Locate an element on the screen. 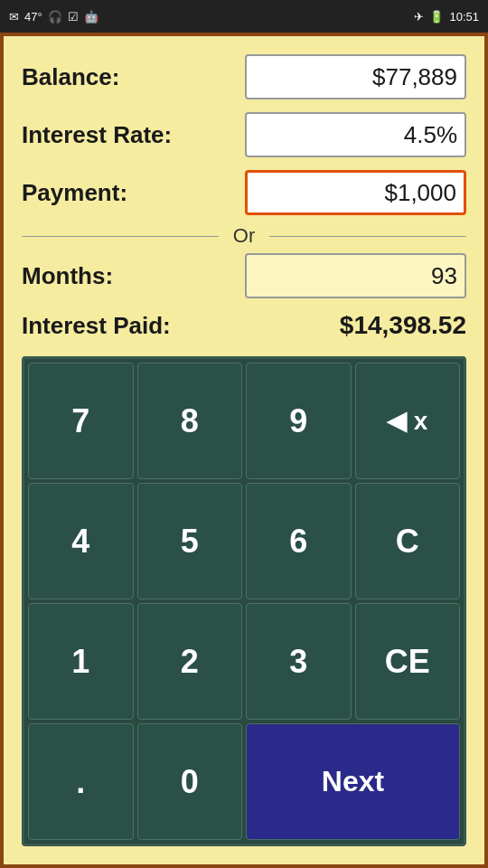 The image size is (488, 868). key-6: 6 is located at coordinates (298, 541).